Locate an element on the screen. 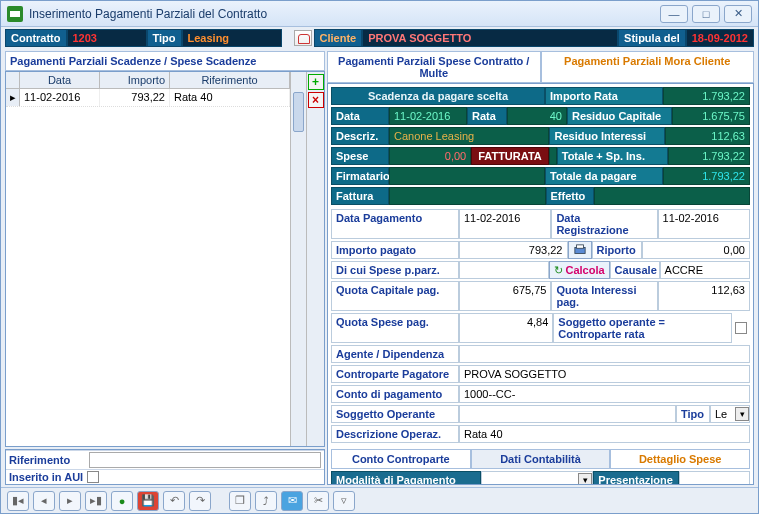 The width and height of the screenshot is (759, 514). calcola-button: ↻Calcola is located at coordinates (579, 270).